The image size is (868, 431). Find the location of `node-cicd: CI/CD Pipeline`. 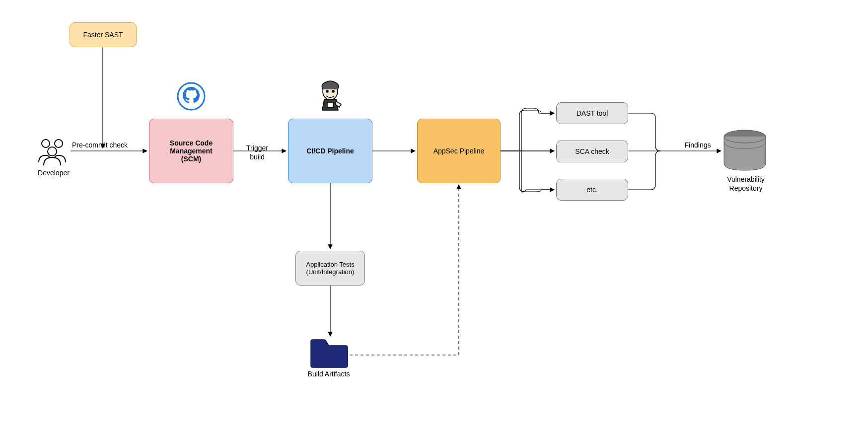

node-cicd: CI/CD Pipeline is located at coordinates (330, 151).